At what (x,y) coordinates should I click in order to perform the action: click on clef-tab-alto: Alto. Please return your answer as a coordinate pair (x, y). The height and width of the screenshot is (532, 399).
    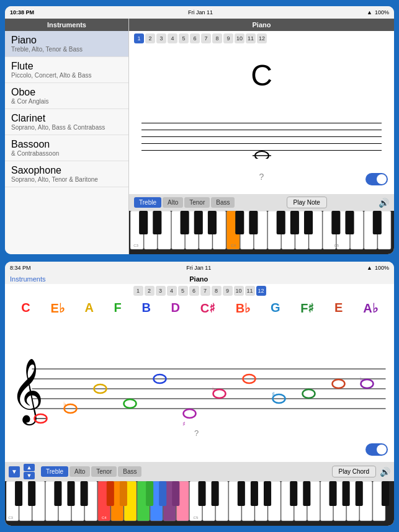
    Looking at the image, I should click on (173, 202).